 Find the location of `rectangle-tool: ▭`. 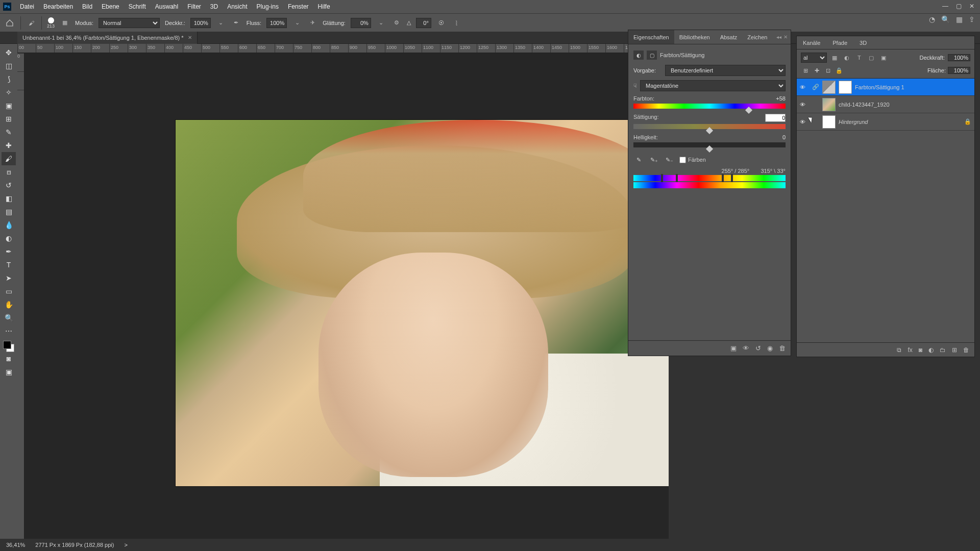

rectangle-tool: ▭ is located at coordinates (9, 291).